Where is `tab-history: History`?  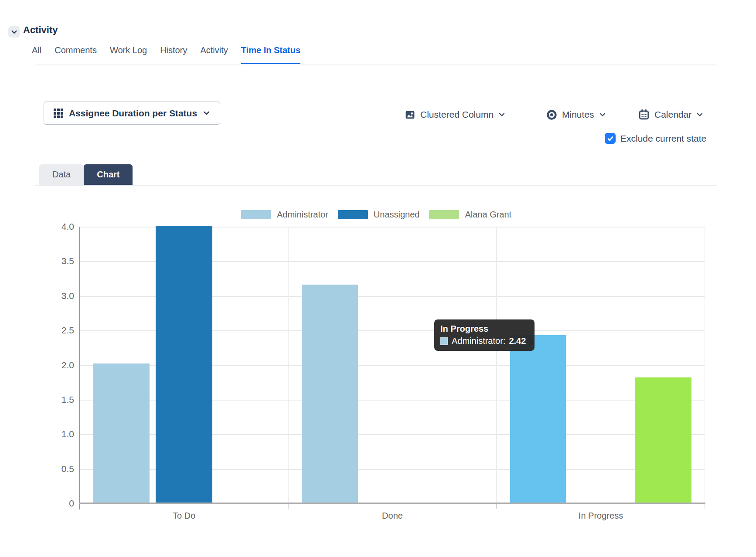
tab-history: History is located at coordinates (174, 55).